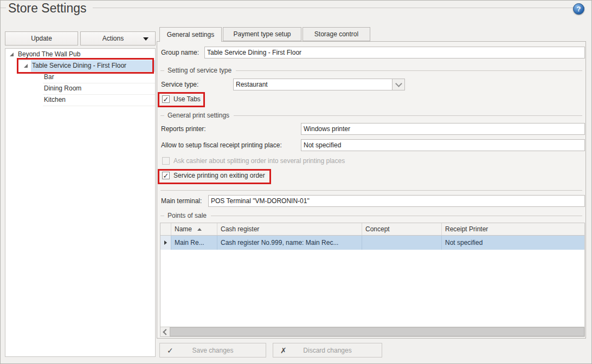 Image resolution: width=592 pixels, height=364 pixels. Describe the element at coordinates (181, 201) in the screenshot. I see `main-terminal-label: Main terminal:` at that location.